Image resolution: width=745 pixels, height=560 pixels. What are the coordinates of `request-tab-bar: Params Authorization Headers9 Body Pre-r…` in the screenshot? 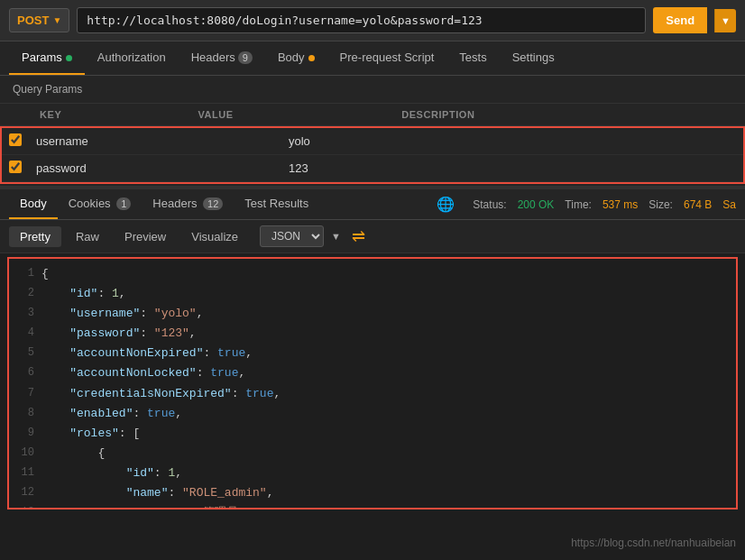 It's located at (372, 59).